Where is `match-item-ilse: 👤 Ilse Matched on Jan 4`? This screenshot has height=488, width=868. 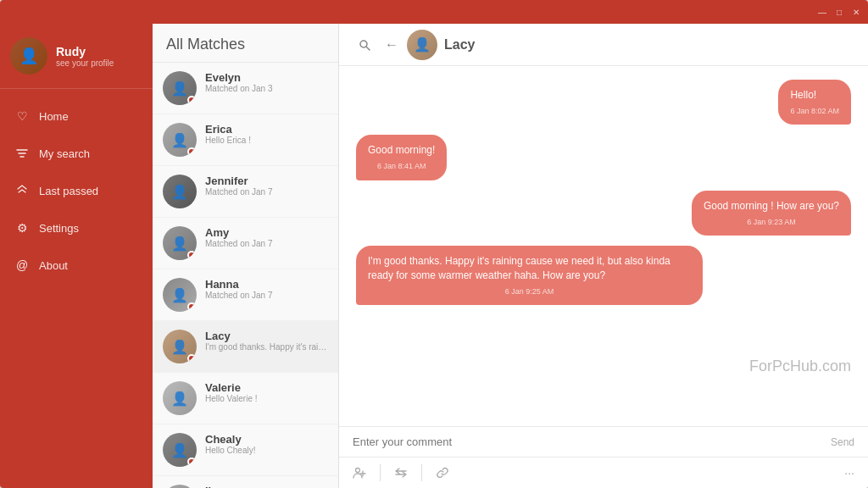
match-item-ilse: 👤 Ilse Matched on Jan 4 is located at coordinates (246, 482).